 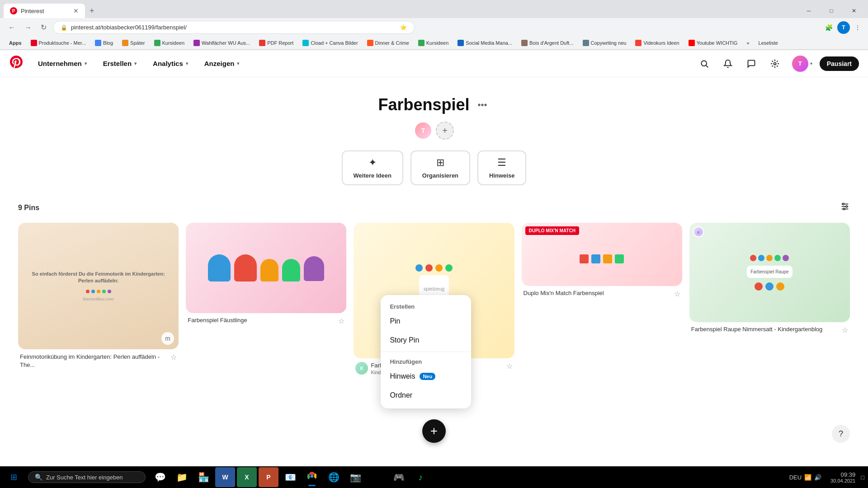 I want to click on start-btn: ⊞, so click(x=14, y=477).